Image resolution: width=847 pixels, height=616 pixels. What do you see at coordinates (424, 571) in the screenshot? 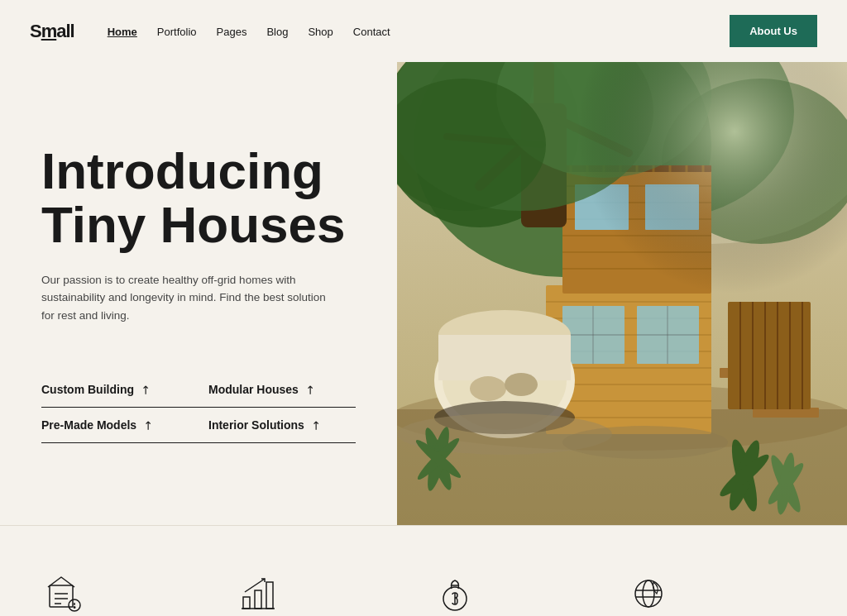
I see `features-section: Innovative Natus error sit voluptatem ac…` at bounding box center [424, 571].